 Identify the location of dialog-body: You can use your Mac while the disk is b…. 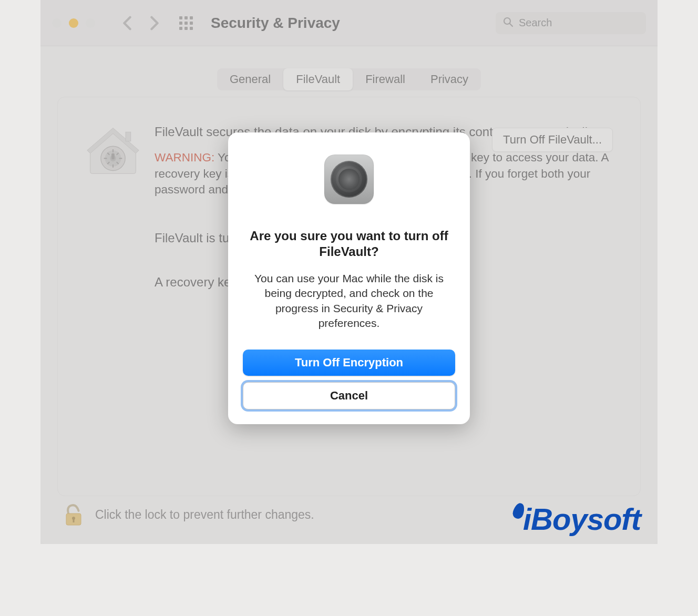
(349, 301).